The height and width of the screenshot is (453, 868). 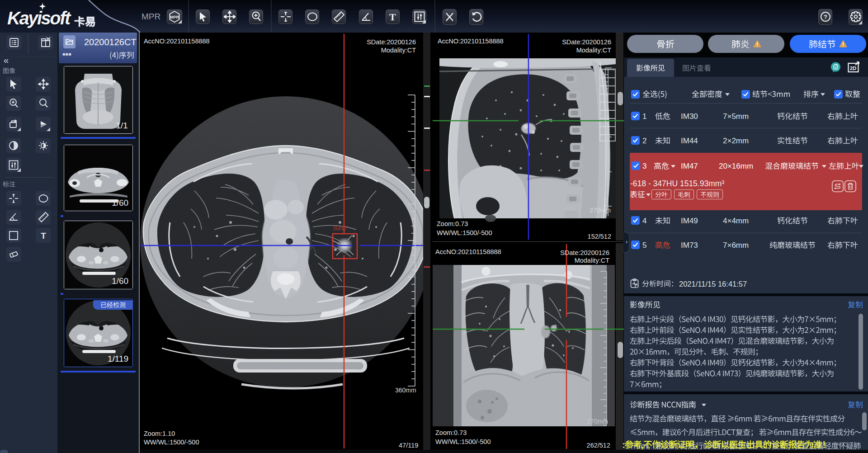 What do you see at coordinates (340, 228) in the screenshot?
I see `svg-text: IM47` at bounding box center [340, 228].